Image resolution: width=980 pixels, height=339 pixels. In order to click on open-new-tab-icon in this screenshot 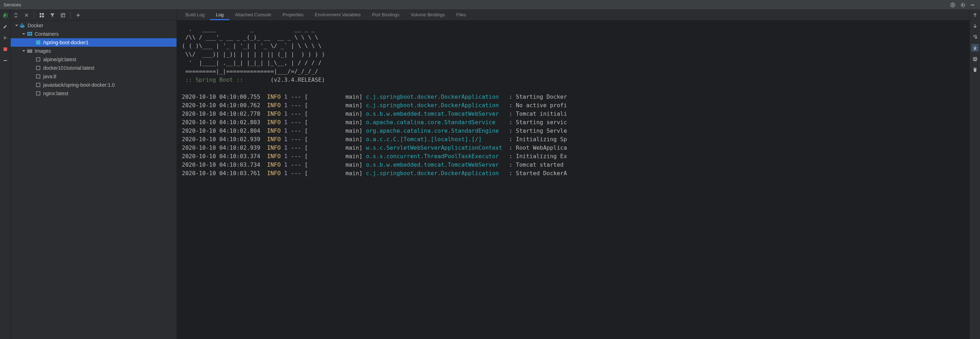, I will do `click(63, 15)`.